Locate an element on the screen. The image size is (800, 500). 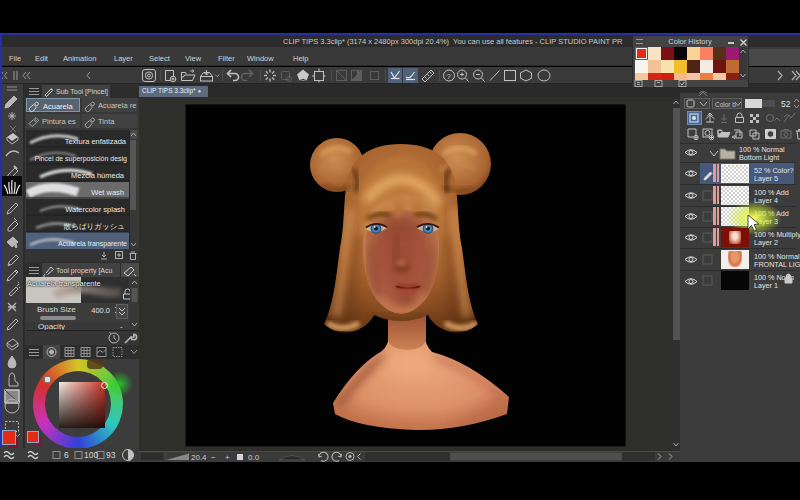
svg-text: Acuarela transparente is located at coordinates (92, 244).